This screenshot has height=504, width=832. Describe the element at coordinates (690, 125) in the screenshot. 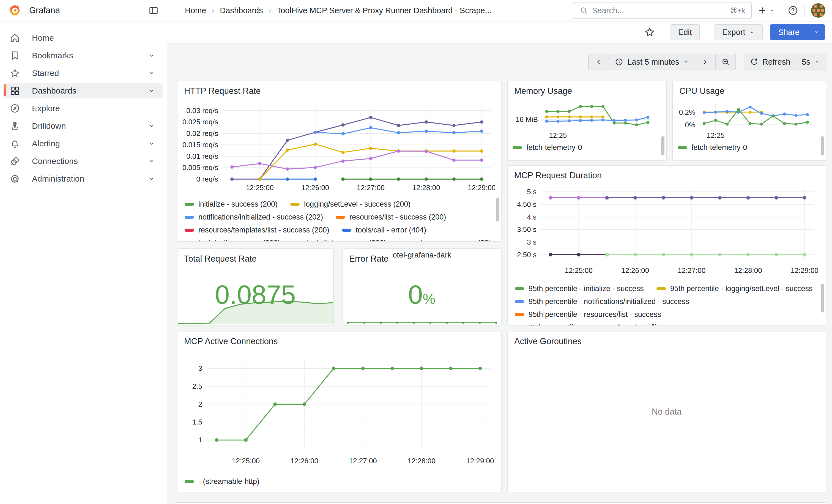

I see `svg-text: 0%` at that location.